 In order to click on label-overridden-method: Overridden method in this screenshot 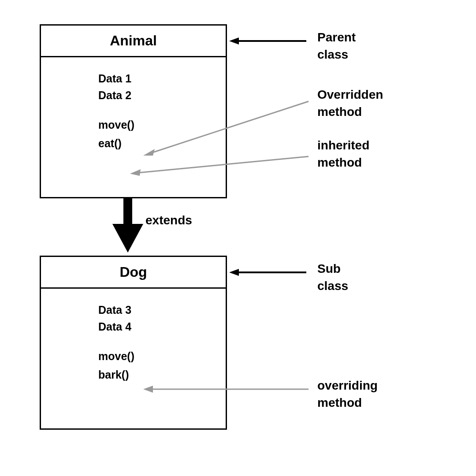, I will do `click(350, 103)`.